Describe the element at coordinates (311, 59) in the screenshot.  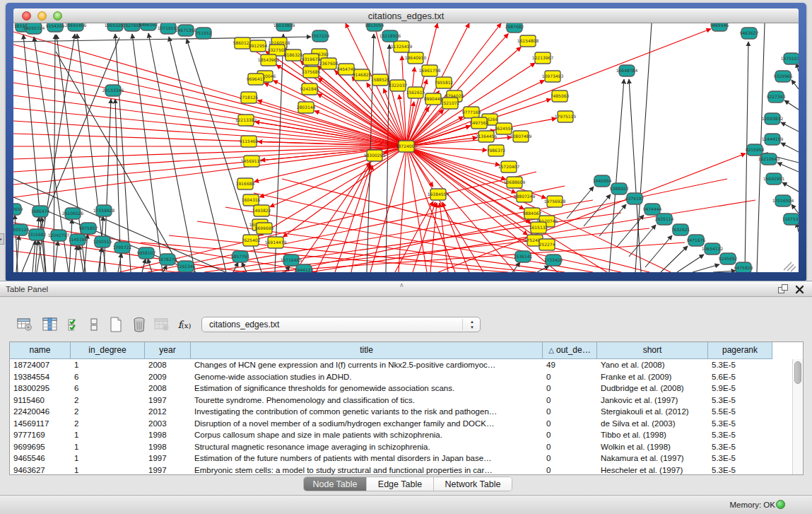
I see `network-node: 9319672` at that location.